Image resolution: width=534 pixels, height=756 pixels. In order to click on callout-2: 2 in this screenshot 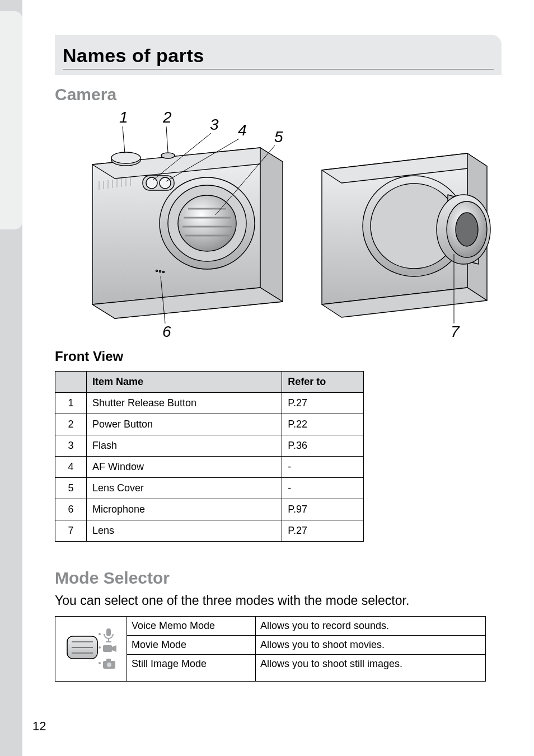, I will do `click(167, 118)`.